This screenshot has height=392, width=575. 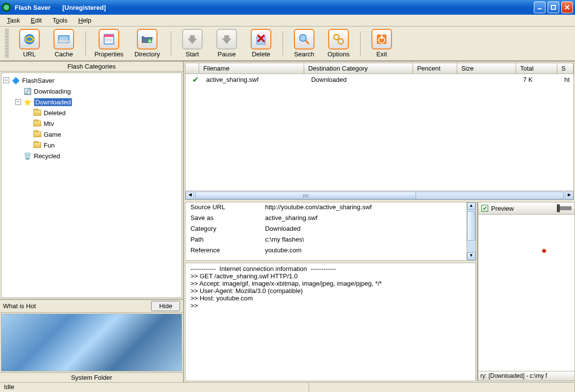 What do you see at coordinates (382, 43) in the screenshot?
I see `exit-button: Exit` at bounding box center [382, 43].